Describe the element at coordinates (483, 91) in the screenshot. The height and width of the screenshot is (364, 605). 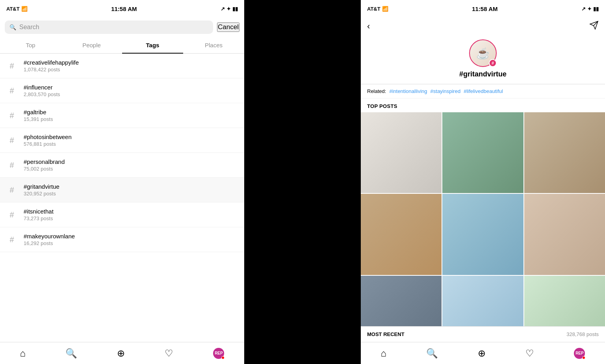
I see `related-row: Related: #intentionalliving #stayinspire…` at that location.